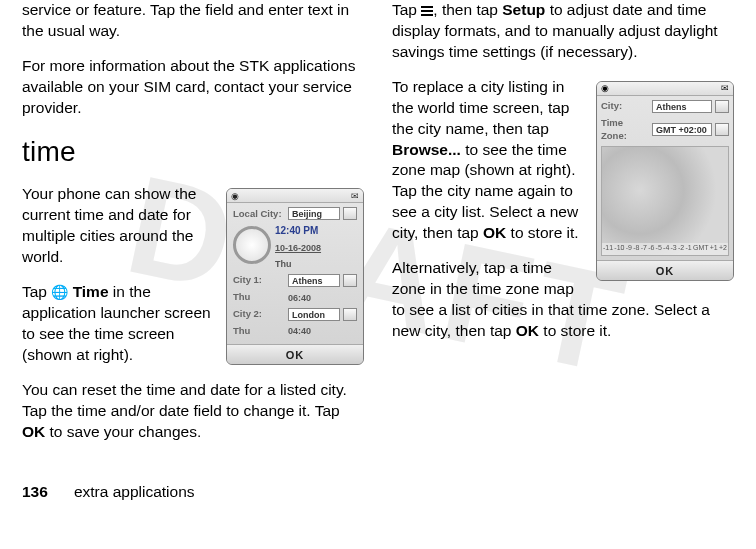  What do you see at coordinates (619, 249) in the screenshot?
I see `tick: -10` at bounding box center [619, 249].